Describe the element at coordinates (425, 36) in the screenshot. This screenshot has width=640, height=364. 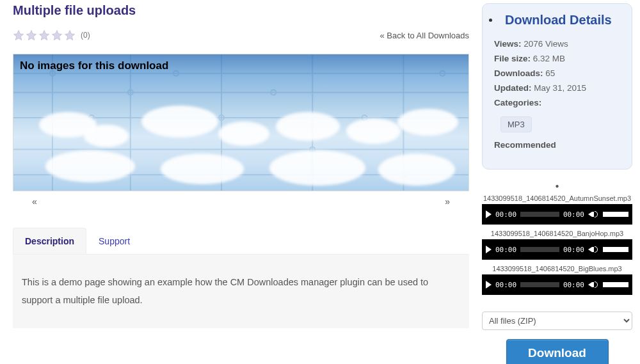
I see `back-link: « Back to All Downloads` at that location.